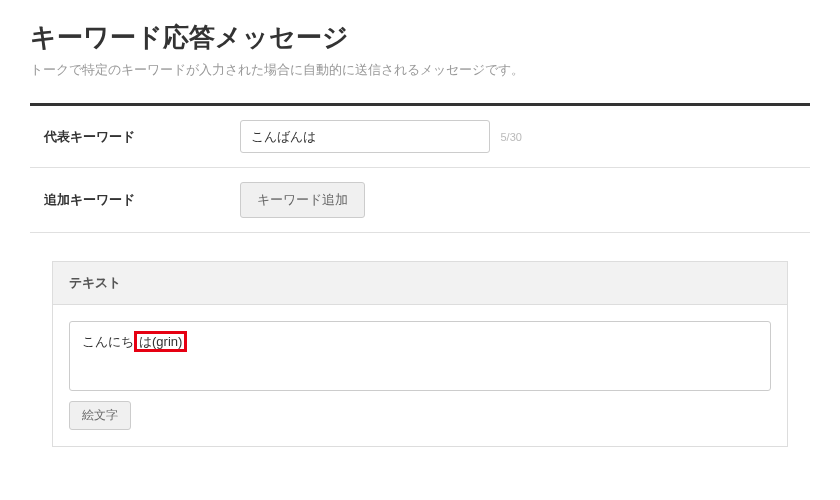 The width and height of the screenshot is (840, 500). I want to click on page-title: キーワード応答メッセージ, so click(420, 38).